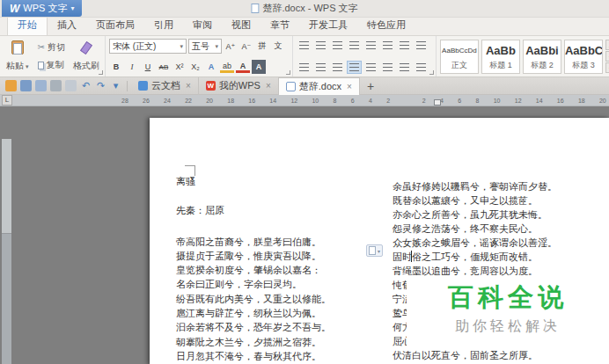 The height and width of the screenshot is (364, 609). Describe the element at coordinates (320, 67) in the screenshot. I see `align-center-button` at that location.